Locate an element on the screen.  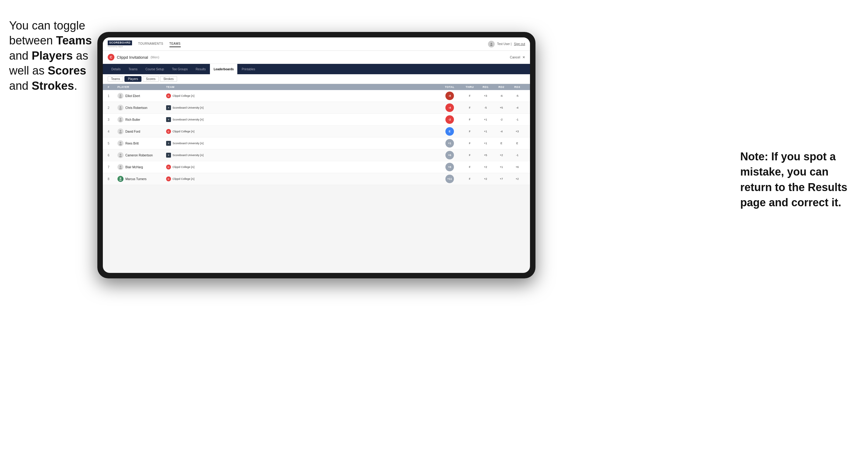
table-row: 3Rich ButlerSScoreboard University [A]-2… is located at coordinates (316, 120).